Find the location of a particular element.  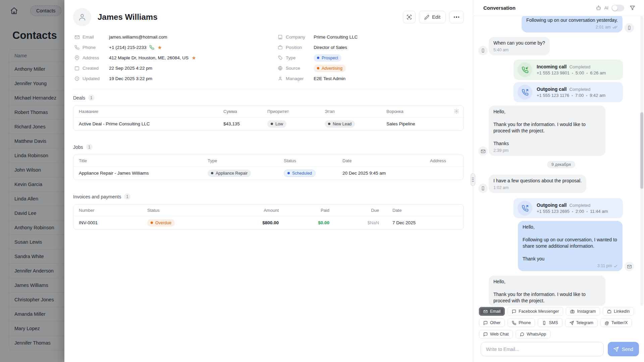

scrollbar-thumb is located at coordinates (642, 150).